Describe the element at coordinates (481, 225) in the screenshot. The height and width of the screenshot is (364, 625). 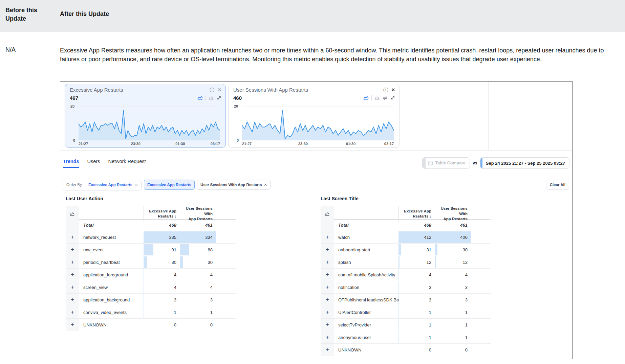
I see `total-tail-cell` at that location.